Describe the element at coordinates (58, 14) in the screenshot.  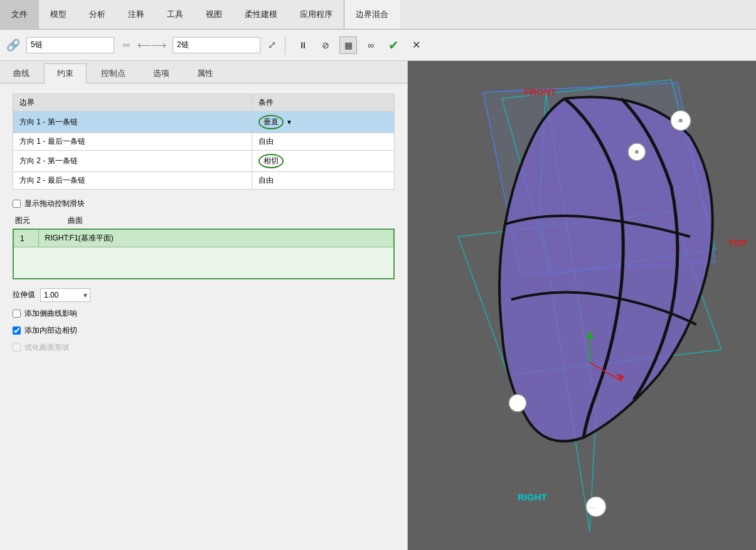
I see `menu-model: 模型` at that location.